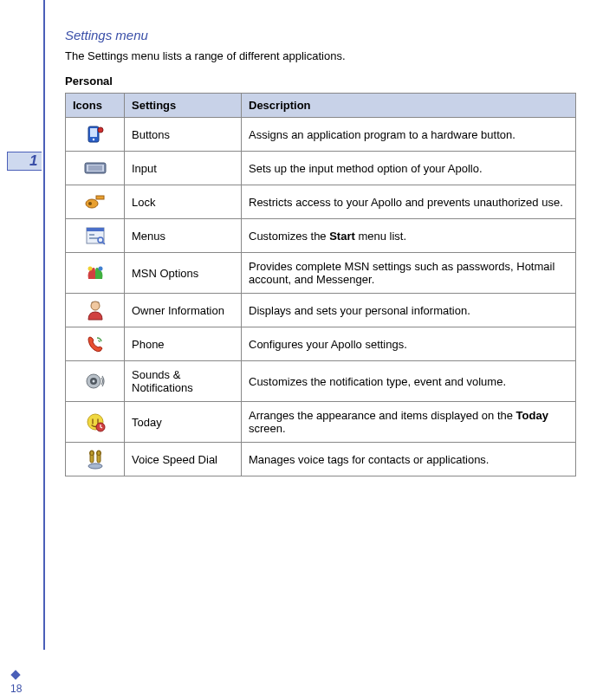  Describe the element at coordinates (321, 203) in the screenshot. I see `table-row: LockRestricts access to your Apollo and …` at that location.